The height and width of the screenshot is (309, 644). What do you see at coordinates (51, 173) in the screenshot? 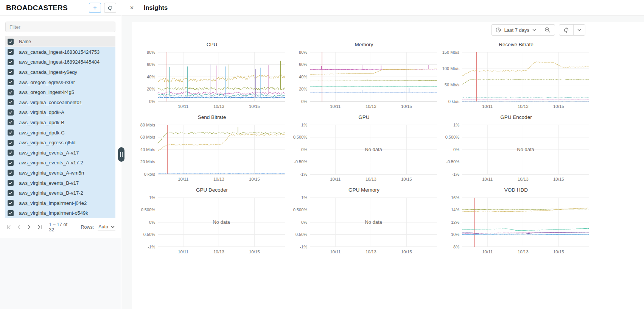
I see `broadcaster-name: aws_virginia_events_A-wm5rr` at bounding box center [51, 173].